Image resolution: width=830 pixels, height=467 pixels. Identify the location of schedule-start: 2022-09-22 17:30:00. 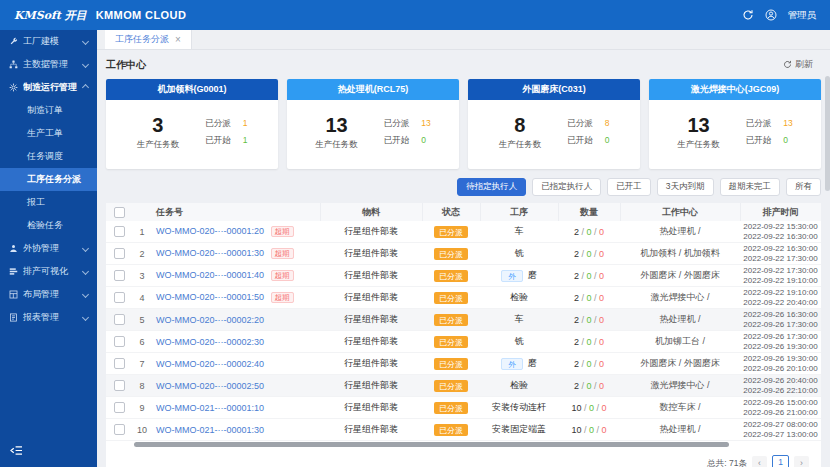
(780, 271).